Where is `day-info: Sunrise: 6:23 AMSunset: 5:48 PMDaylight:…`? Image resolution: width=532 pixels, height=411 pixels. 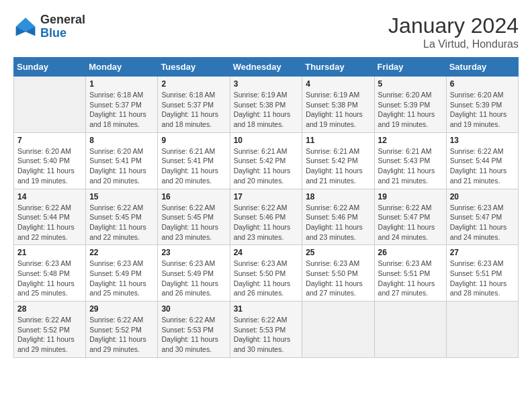
day-info: Sunrise: 6:23 AMSunset: 5:48 PMDaylight:… is located at coordinates (50, 278).